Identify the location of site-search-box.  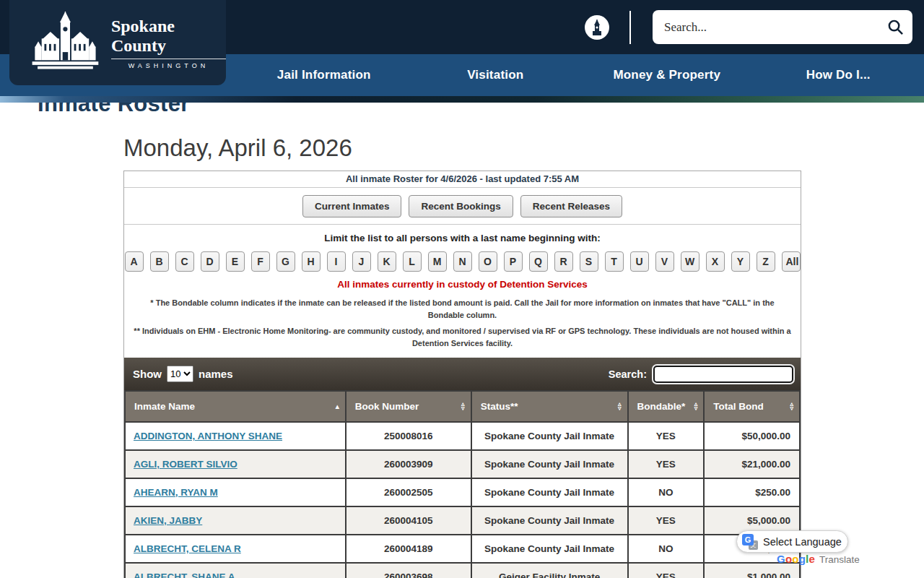
(783, 27).